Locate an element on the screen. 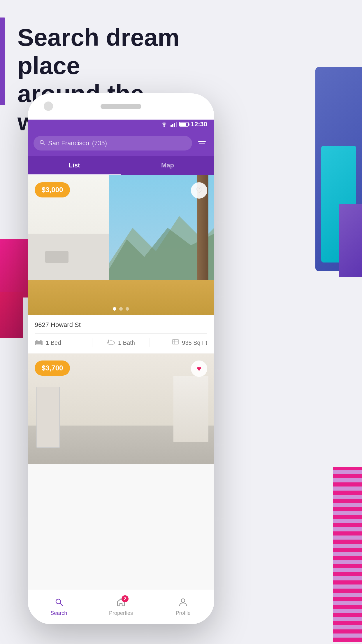 The width and height of the screenshot is (362, 644). stripes-block-right is located at coordinates (347, 554).